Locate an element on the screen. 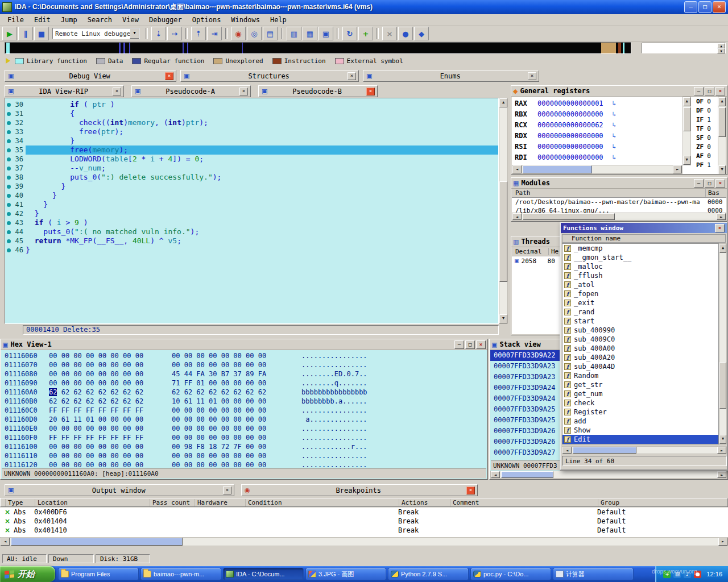  code-line: 30 if ( ptr ) is located at coordinates (251, 105).